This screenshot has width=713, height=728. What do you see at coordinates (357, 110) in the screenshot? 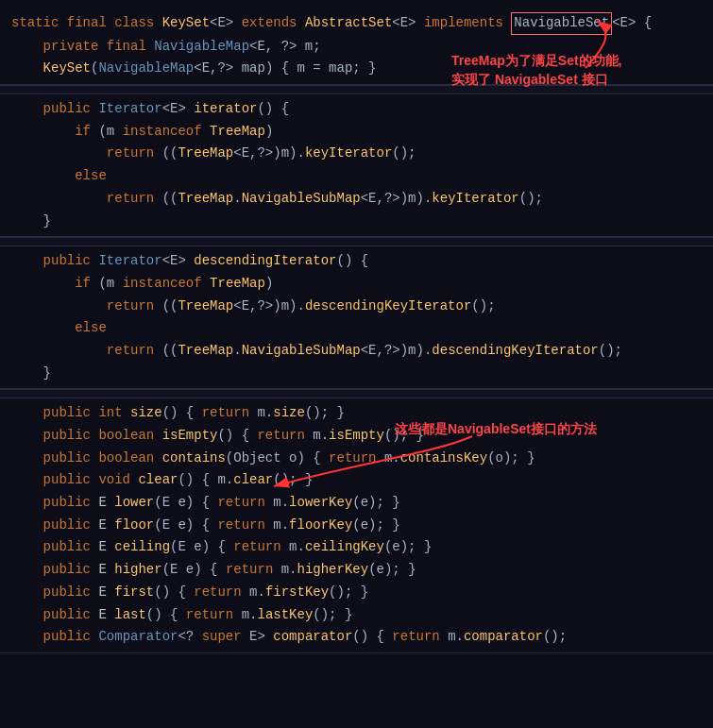
I see `code-line: public Iterator<E> iterator() {` at bounding box center [357, 110].